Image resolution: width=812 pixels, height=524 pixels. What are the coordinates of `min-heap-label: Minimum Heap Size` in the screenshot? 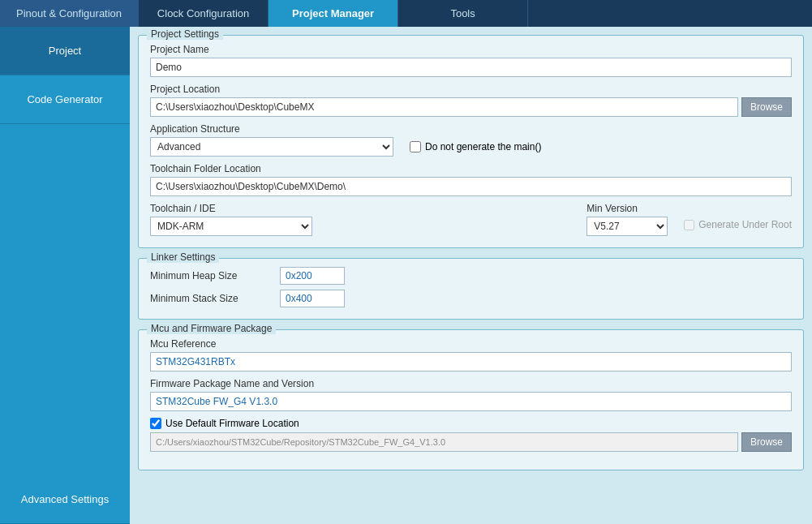 It's located at (207, 276).